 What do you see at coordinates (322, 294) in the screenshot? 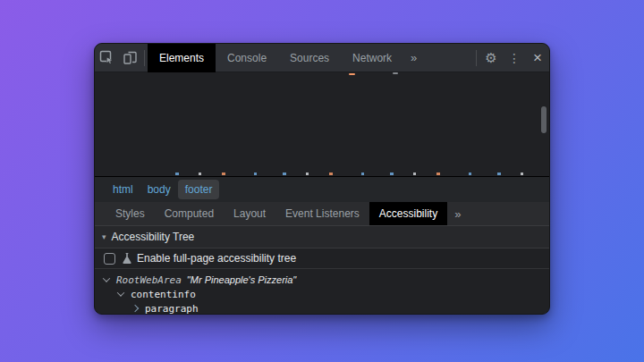
I see `ax-node-contentinfo: contentinfo` at bounding box center [322, 294].